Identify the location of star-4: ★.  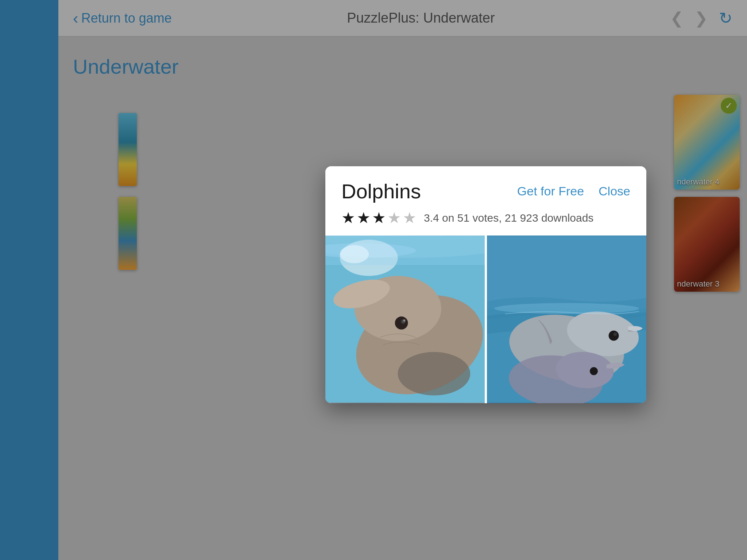
(394, 218).